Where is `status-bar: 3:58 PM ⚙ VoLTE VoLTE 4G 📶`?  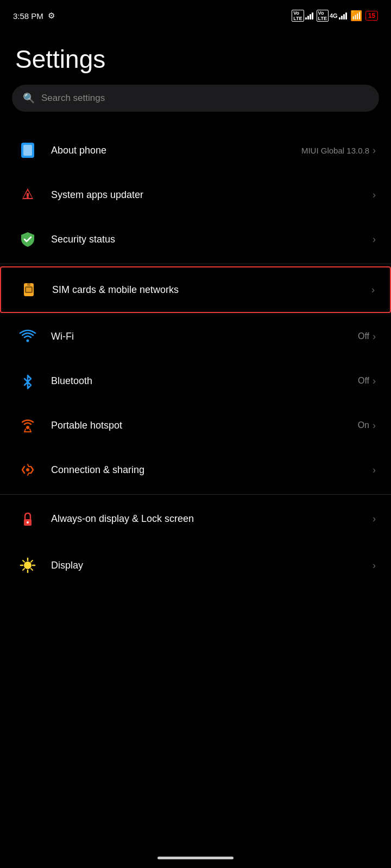 status-bar: 3:58 PM ⚙ VoLTE VoLTE 4G 📶 is located at coordinates (195, 14).